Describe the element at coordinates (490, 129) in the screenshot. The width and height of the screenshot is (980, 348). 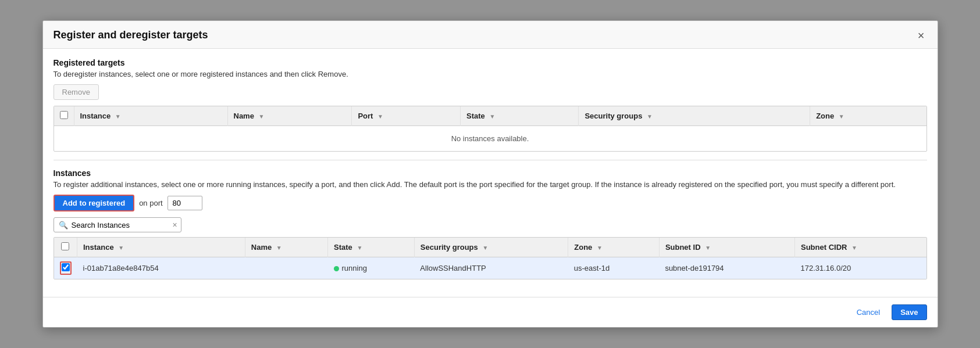
I see `registered-targets-table: Instance ▼ Name ▼ Port ▼ State ▼ Securit…` at that location.